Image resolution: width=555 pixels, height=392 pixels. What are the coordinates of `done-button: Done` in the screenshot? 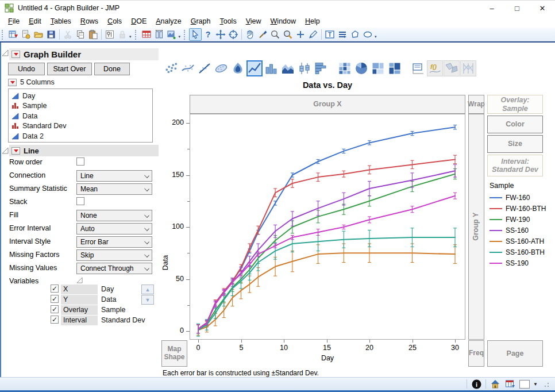 It's located at (112, 69).